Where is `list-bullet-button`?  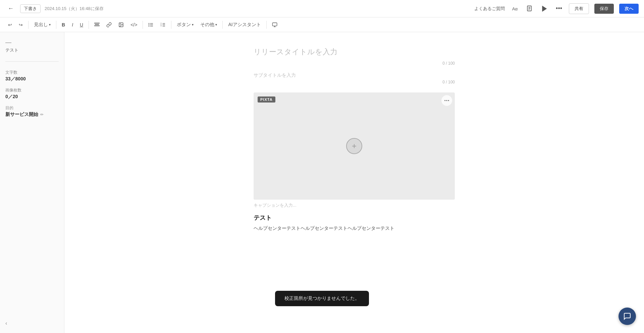 list-bullet-button is located at coordinates (151, 25).